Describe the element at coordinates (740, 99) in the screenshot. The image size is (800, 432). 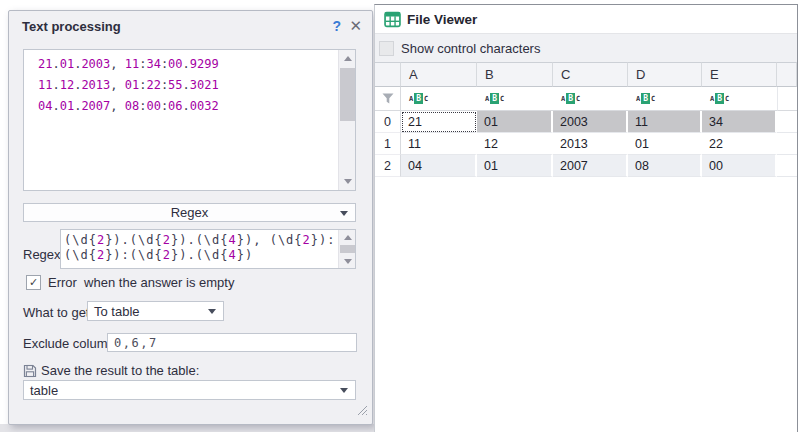
I see `column-type-cell-E: ABC` at that location.